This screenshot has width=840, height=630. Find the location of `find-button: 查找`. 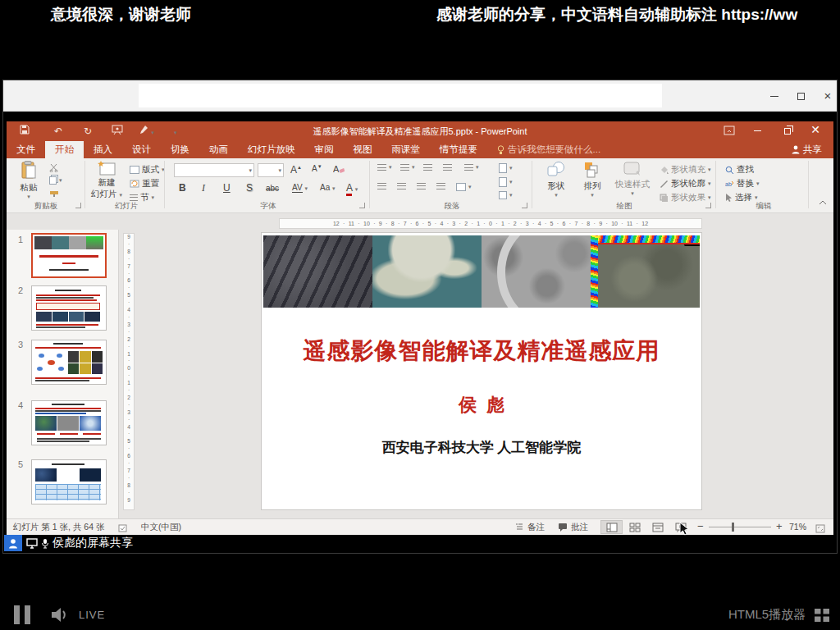

find-button: 查找 is located at coordinates (740, 170).